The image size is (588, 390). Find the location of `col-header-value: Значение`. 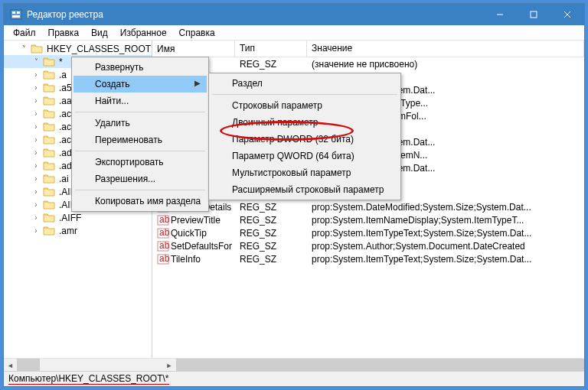

col-header-value: Значение is located at coordinates (446, 49).